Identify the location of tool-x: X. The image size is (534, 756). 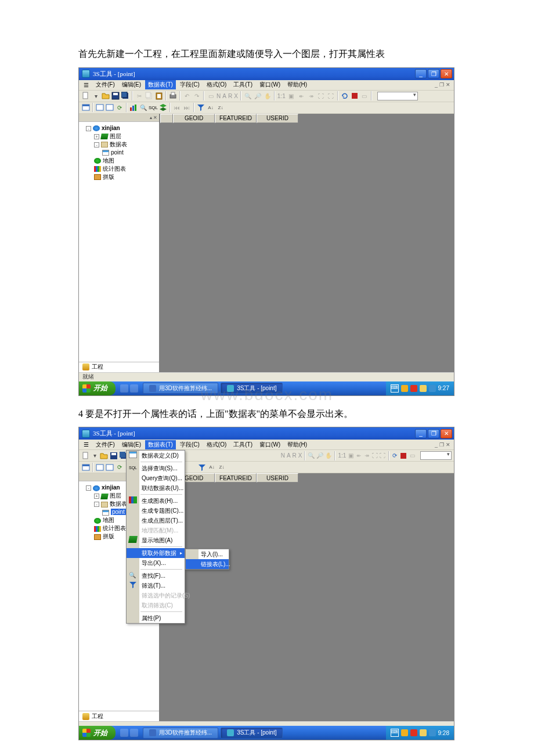
(236, 96).